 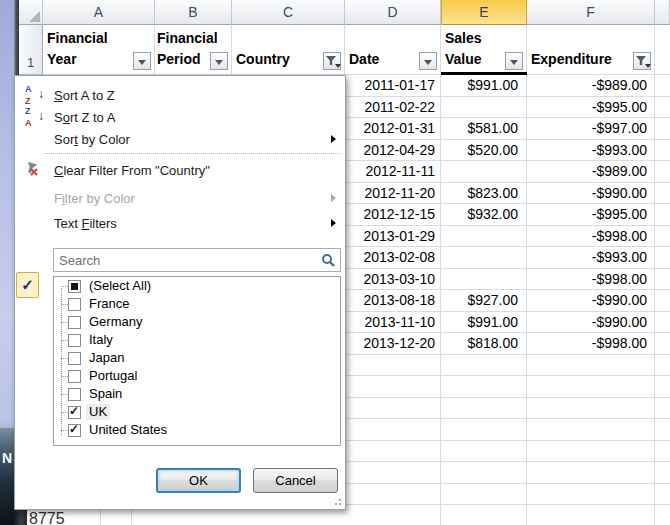 I want to click on search-input, so click(x=197, y=260).